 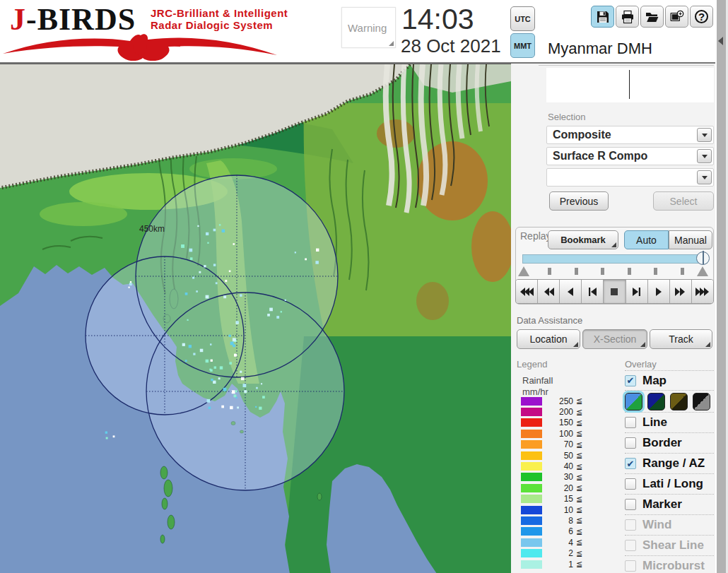 I want to click on warning-panel: Warning, so click(x=369, y=28).